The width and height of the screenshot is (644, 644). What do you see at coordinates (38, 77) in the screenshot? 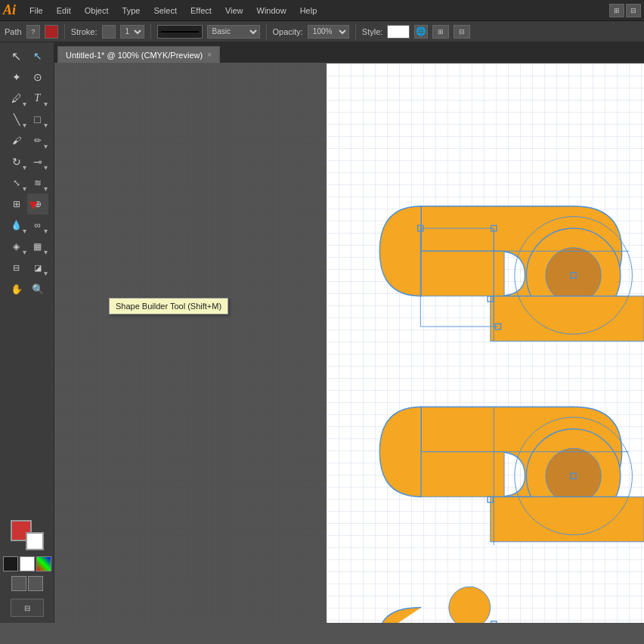
I see `lasso-tool-btn: ⊙` at bounding box center [38, 77].